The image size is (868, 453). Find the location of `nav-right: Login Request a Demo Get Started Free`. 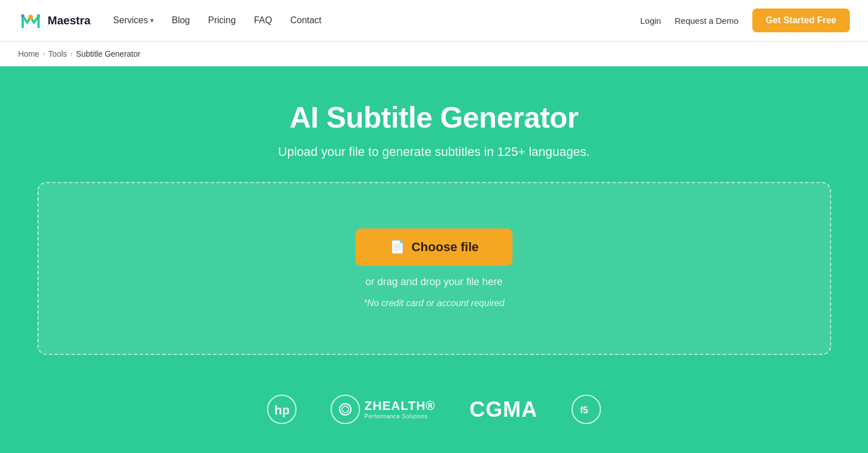

nav-right: Login Request a Demo Get Started Free is located at coordinates (745, 20).